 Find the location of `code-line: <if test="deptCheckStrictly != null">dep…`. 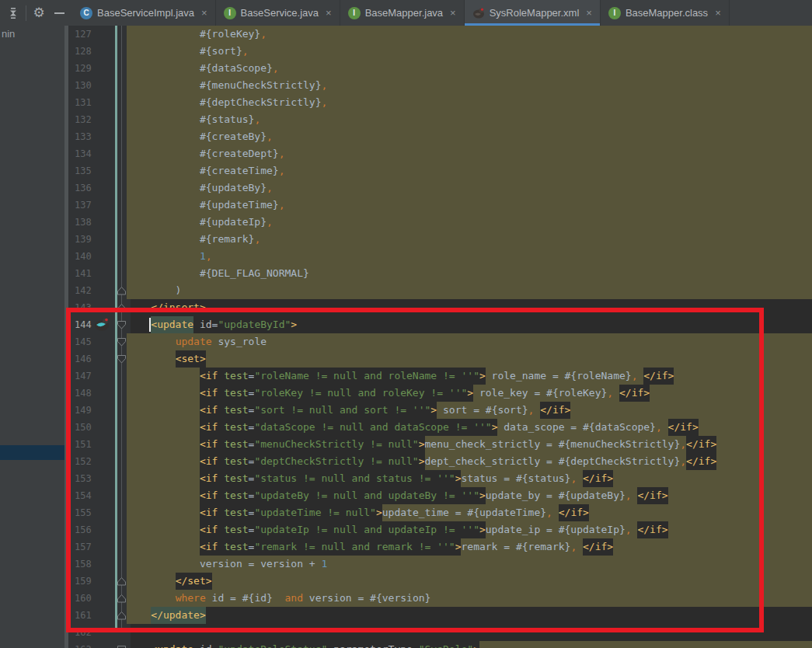

code-line: <if test="deptCheckStrictly != null">dep… is located at coordinates (469, 462).